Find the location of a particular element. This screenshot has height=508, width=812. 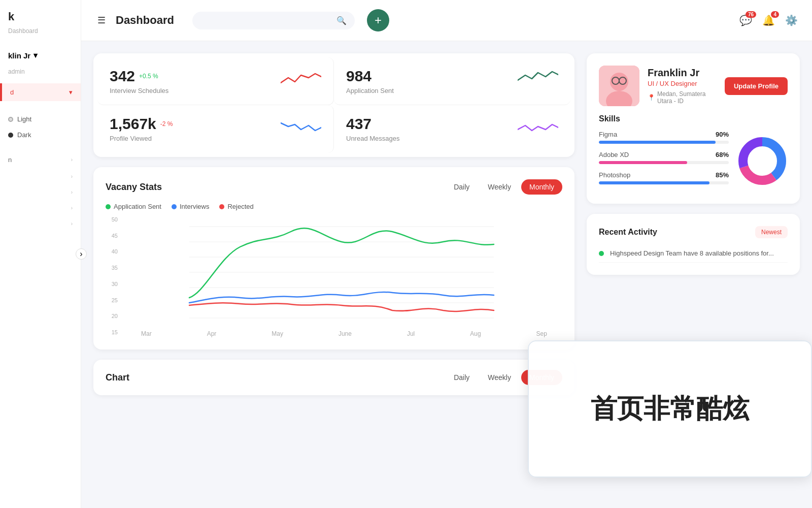

chevron-right-icon-5: › is located at coordinates (72, 224).